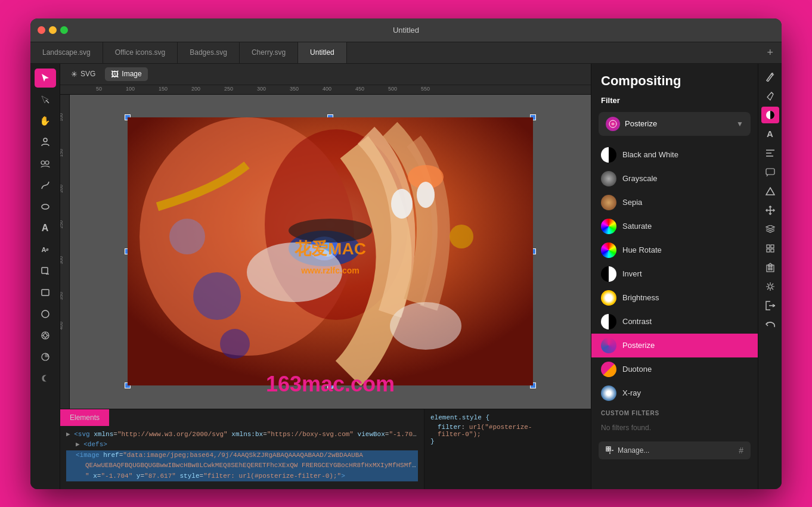 The height and width of the screenshot is (507, 812). I want to click on filter-item-hue-rotate: Hue Rotate, so click(675, 250).